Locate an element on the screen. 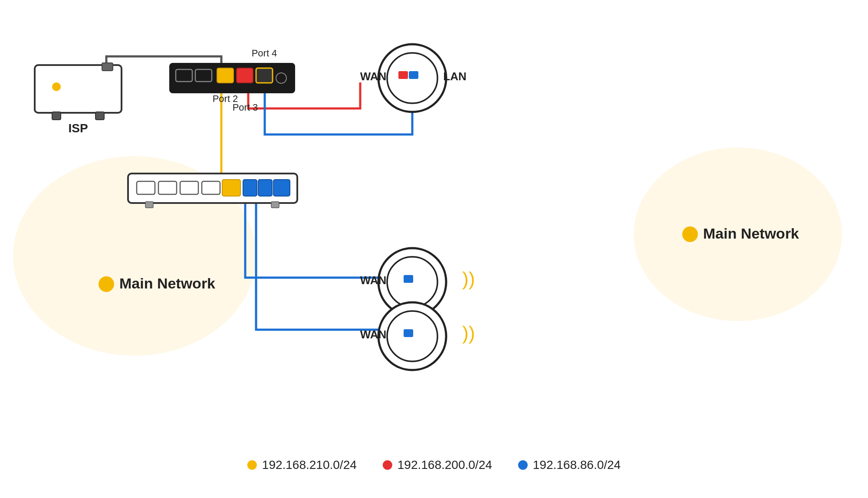  svg-text: ISP is located at coordinates (78, 128).